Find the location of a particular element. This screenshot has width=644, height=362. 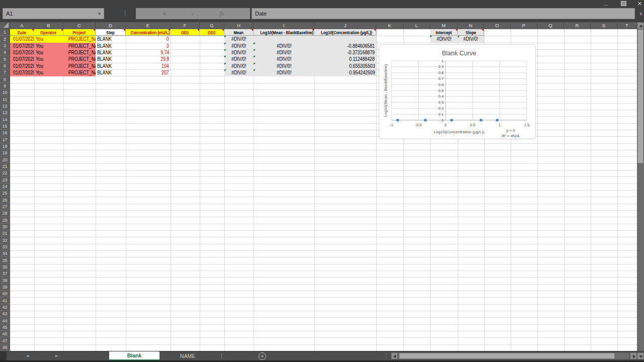

scroll-left-icon is located at coordinates (394, 356).